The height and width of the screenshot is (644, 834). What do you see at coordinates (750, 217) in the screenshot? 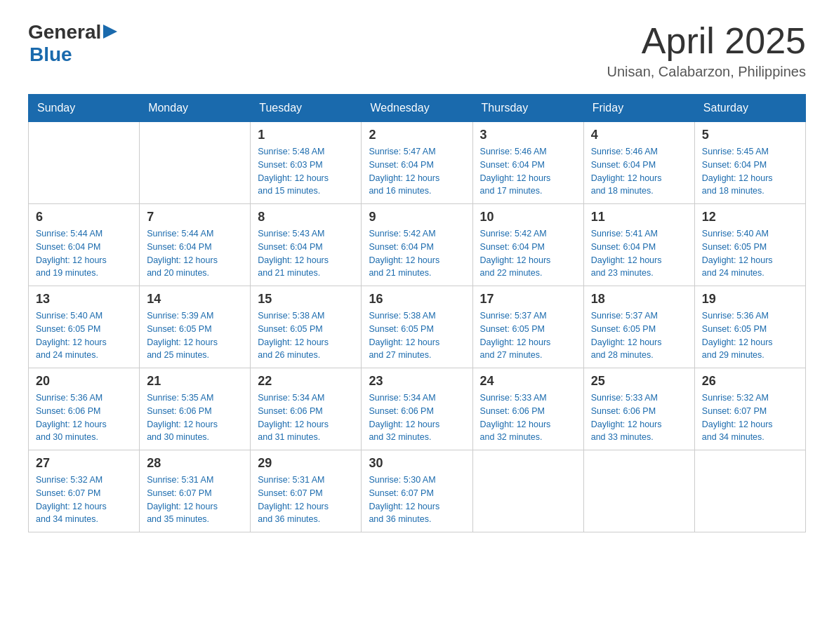
I see `day-number: 12` at bounding box center [750, 217].